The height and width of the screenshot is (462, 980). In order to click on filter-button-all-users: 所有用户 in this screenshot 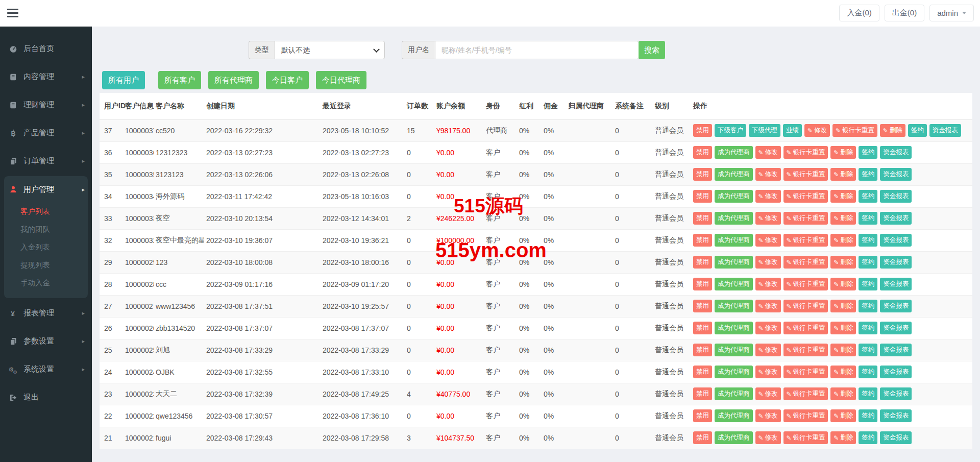, I will do `click(124, 80)`.